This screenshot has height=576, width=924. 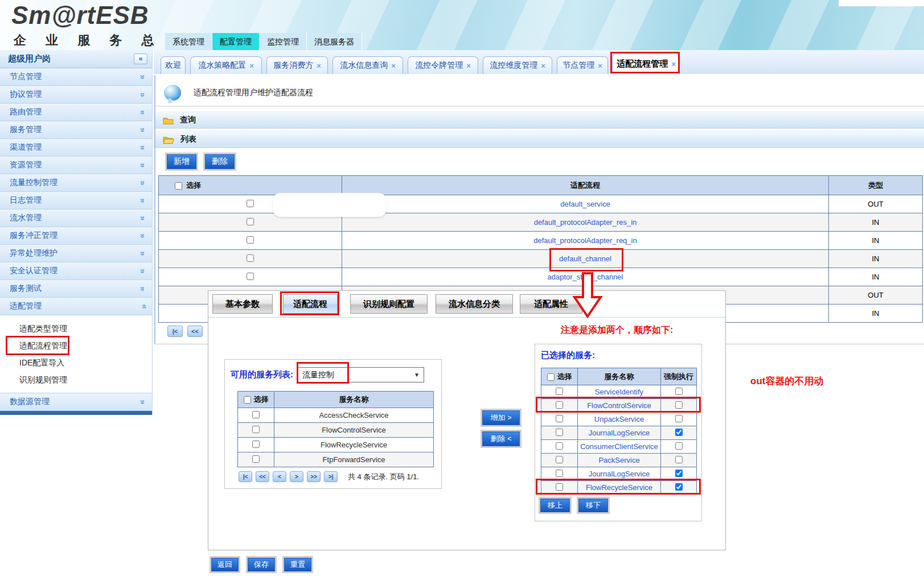 What do you see at coordinates (76, 402) in the screenshot?
I see `sidebar-item-datasource-mgmt: 数据源管理»` at bounding box center [76, 402].